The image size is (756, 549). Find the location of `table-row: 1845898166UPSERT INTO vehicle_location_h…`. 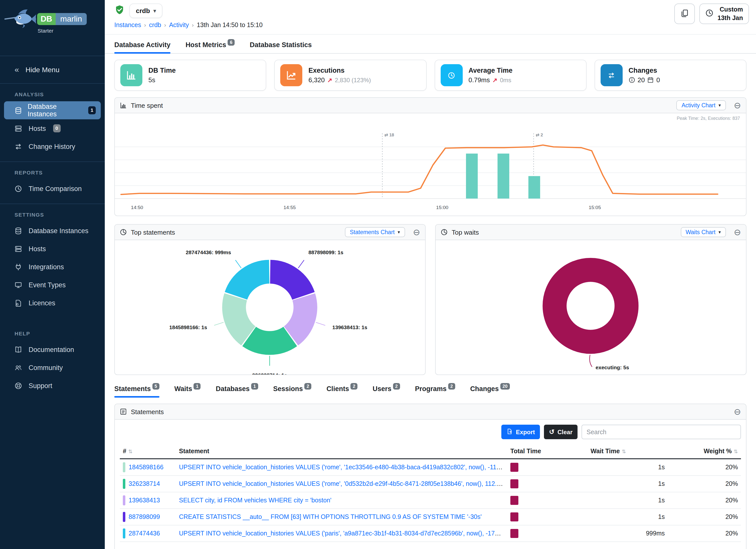

table-row: 1845898166UPSERT INTO vehicle_location_h… is located at coordinates (430, 467).